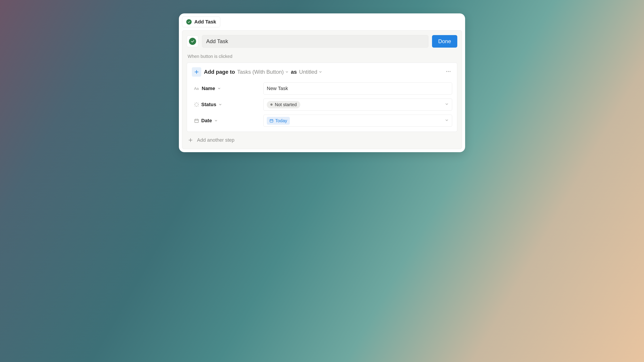 The height and width of the screenshot is (362, 644). I want to click on target-database-dropdown: Tasks (With Button), so click(263, 72).